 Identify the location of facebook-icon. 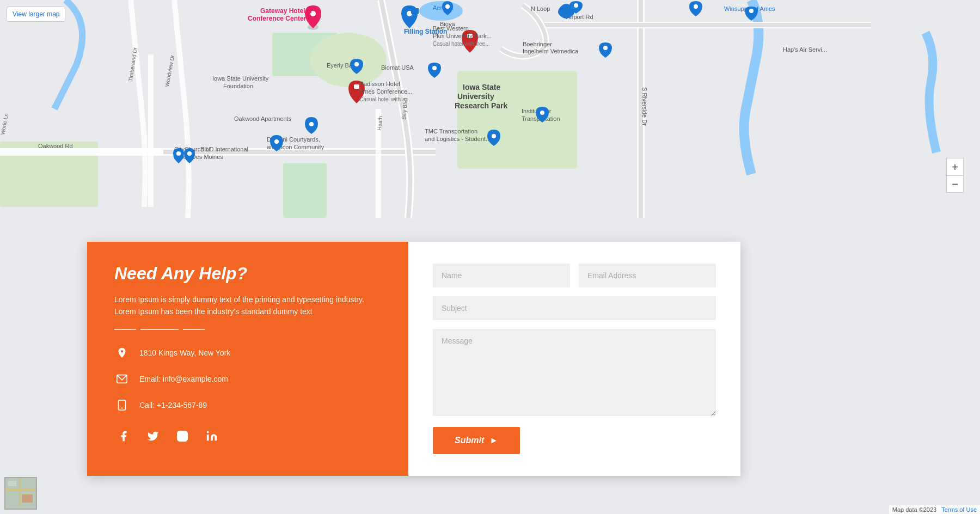
(124, 436).